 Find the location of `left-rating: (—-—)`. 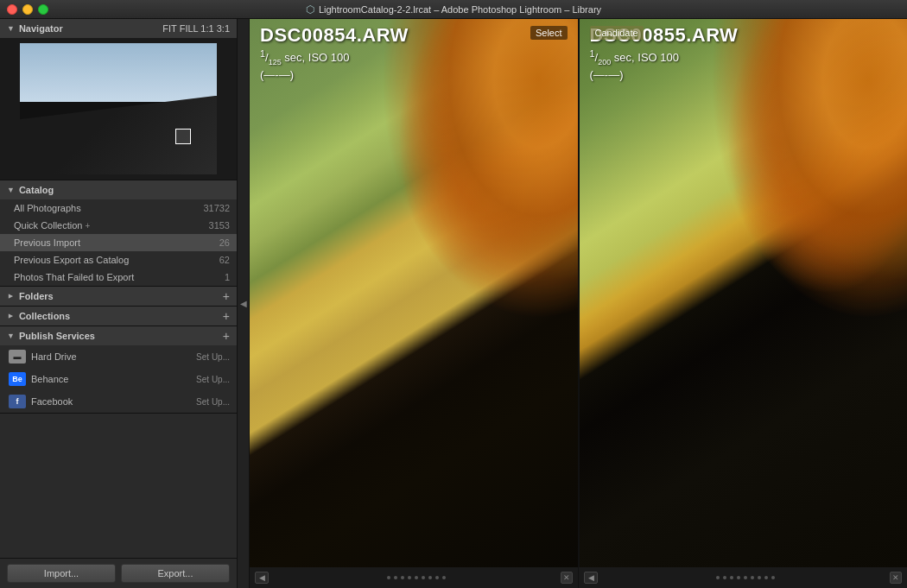

left-rating: (—-—) is located at coordinates (334, 74).